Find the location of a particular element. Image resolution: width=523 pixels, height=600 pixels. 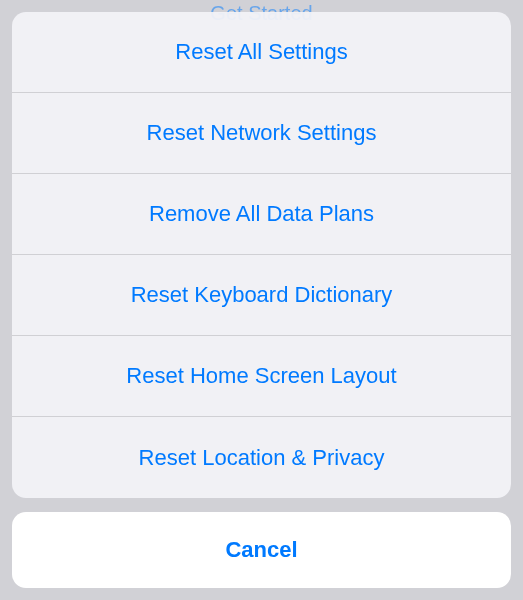

remove-all-data-plans-button: Remove All Data Plans is located at coordinates (262, 214).